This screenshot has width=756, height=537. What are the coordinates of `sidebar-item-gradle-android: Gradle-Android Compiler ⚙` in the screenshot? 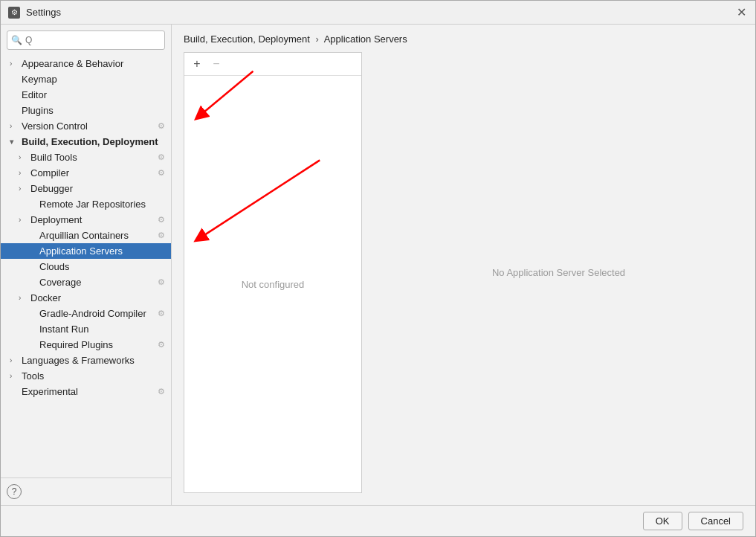 It's located at (86, 314).